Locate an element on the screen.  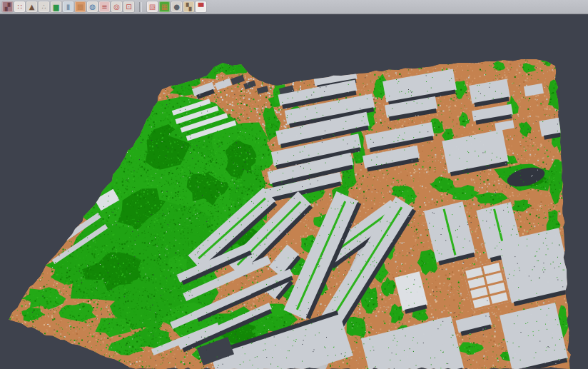
layers-button: ≡ is located at coordinates (104, 7).